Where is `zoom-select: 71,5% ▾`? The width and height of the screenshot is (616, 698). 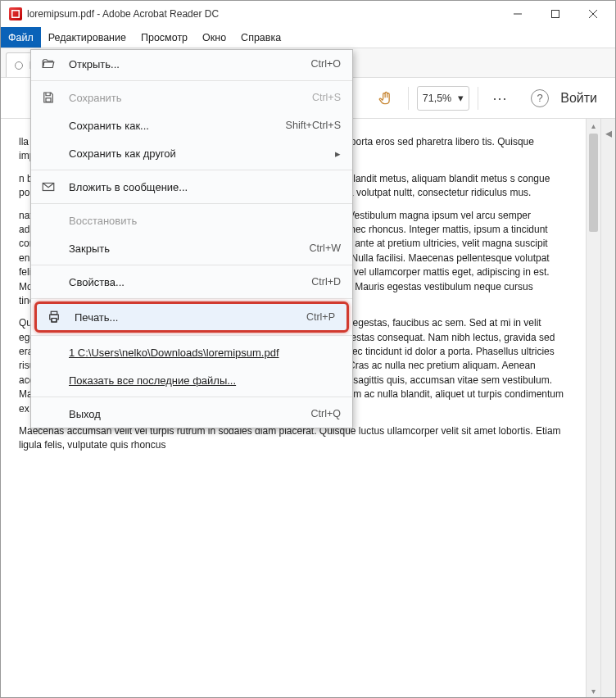 zoom-select: 71,5% ▾ is located at coordinates (443, 98).